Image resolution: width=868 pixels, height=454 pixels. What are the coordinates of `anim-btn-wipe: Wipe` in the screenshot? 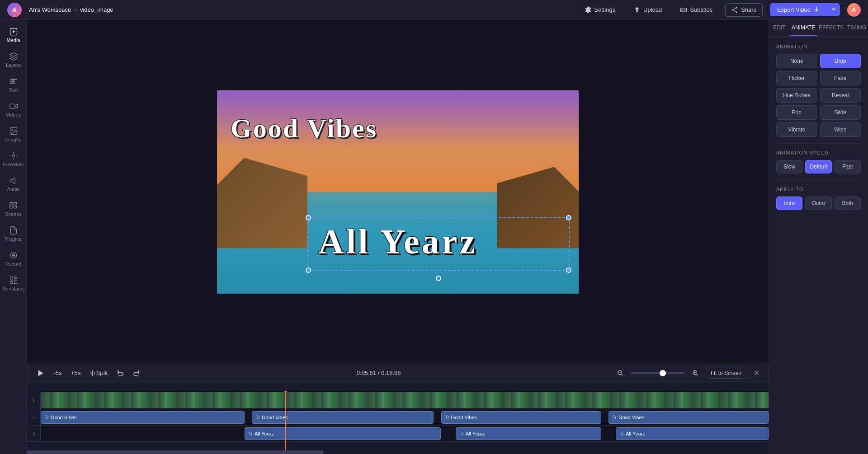 It's located at (841, 130).